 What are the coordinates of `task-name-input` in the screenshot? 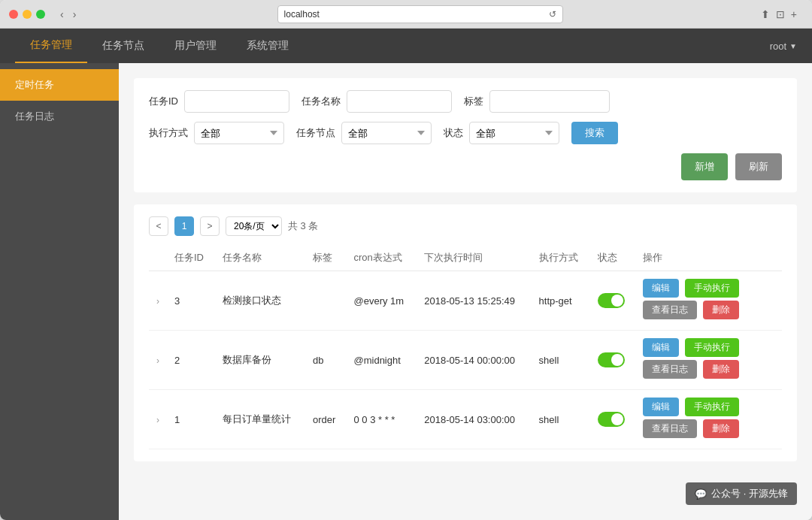 It's located at (399, 101).